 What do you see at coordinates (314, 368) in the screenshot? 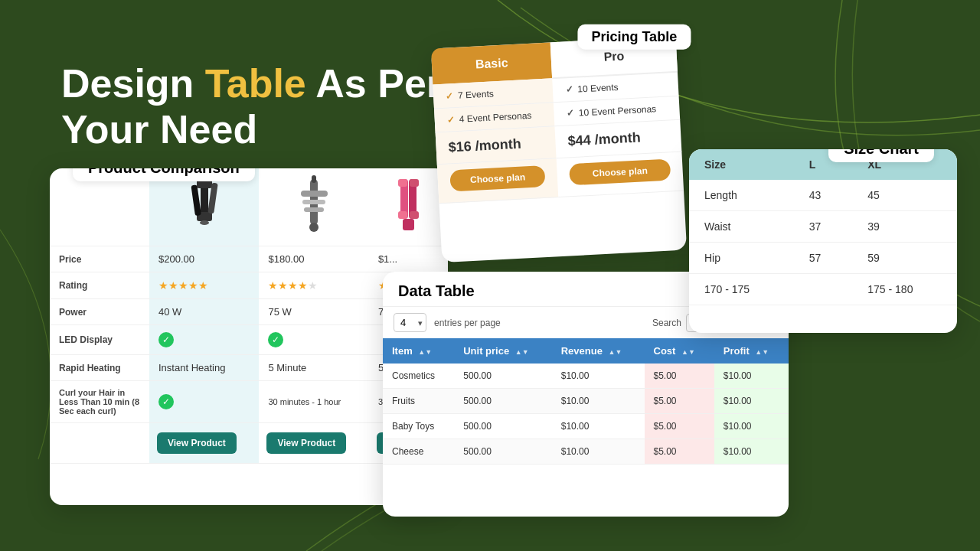
I see `heating-val-2: 5 Minute` at bounding box center [314, 368].